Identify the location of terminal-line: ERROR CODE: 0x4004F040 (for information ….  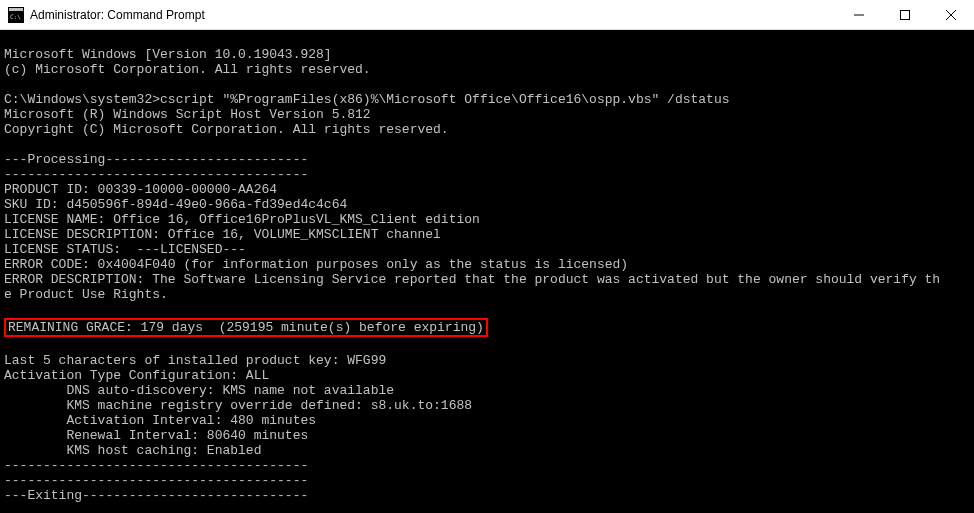
(487, 264).